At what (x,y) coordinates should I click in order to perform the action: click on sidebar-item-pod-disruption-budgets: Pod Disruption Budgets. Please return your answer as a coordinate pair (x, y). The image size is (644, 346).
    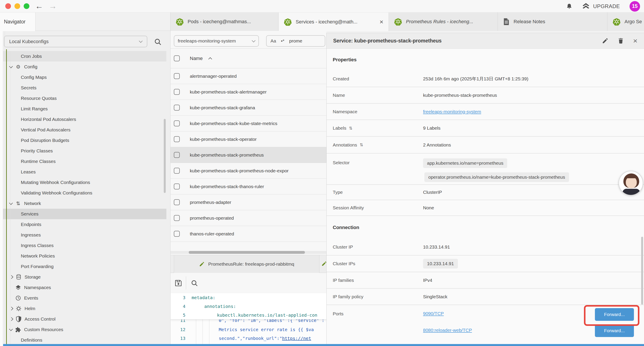
    Looking at the image, I should click on (83, 140).